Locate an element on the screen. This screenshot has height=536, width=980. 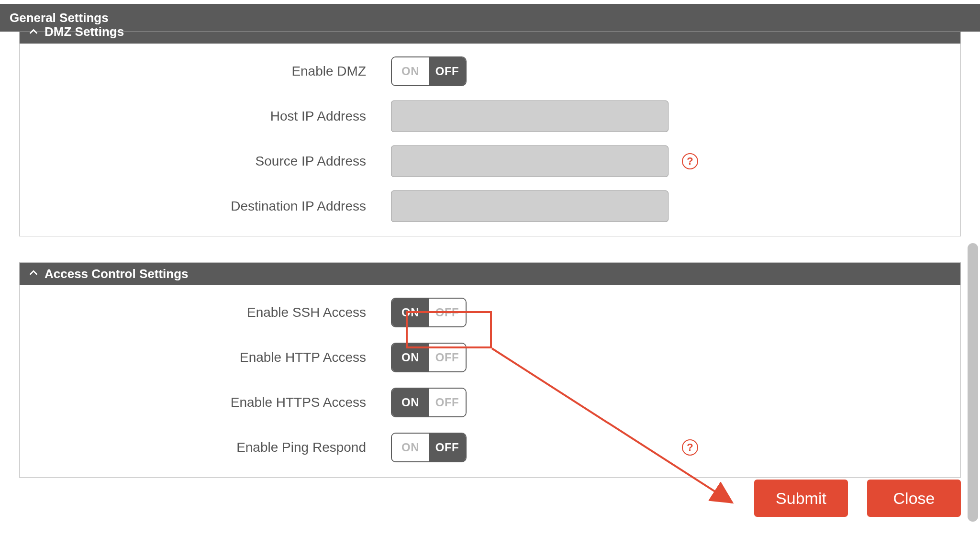
footer-buttons: Submit Close is located at coordinates (858, 498).